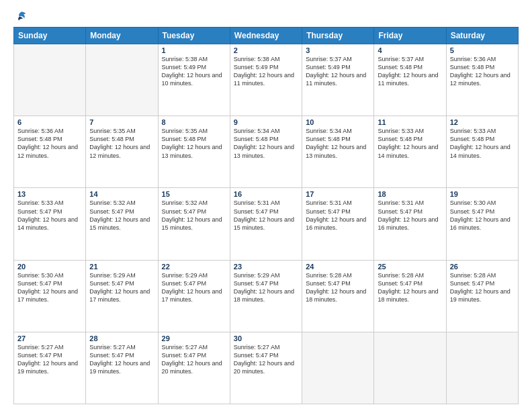 This screenshot has width=532, height=411. What do you see at coordinates (50, 152) in the screenshot?
I see `calendar-cell: 6Sunrise: 5:36 AM Sunset: 5:48 PM Daylig…` at bounding box center [50, 152].